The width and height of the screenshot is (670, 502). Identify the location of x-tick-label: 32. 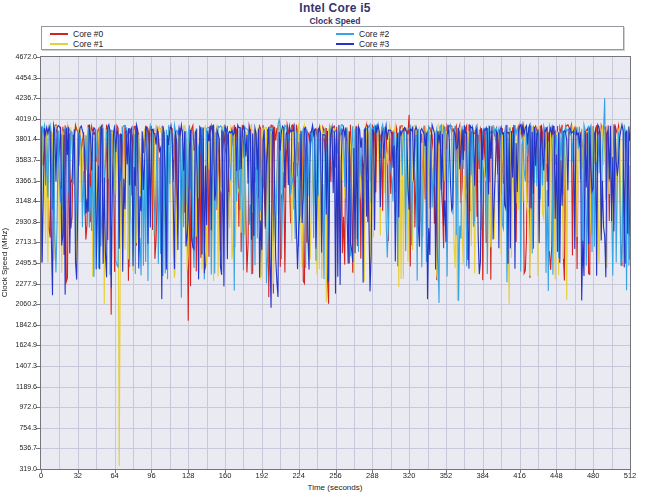
(78, 476).